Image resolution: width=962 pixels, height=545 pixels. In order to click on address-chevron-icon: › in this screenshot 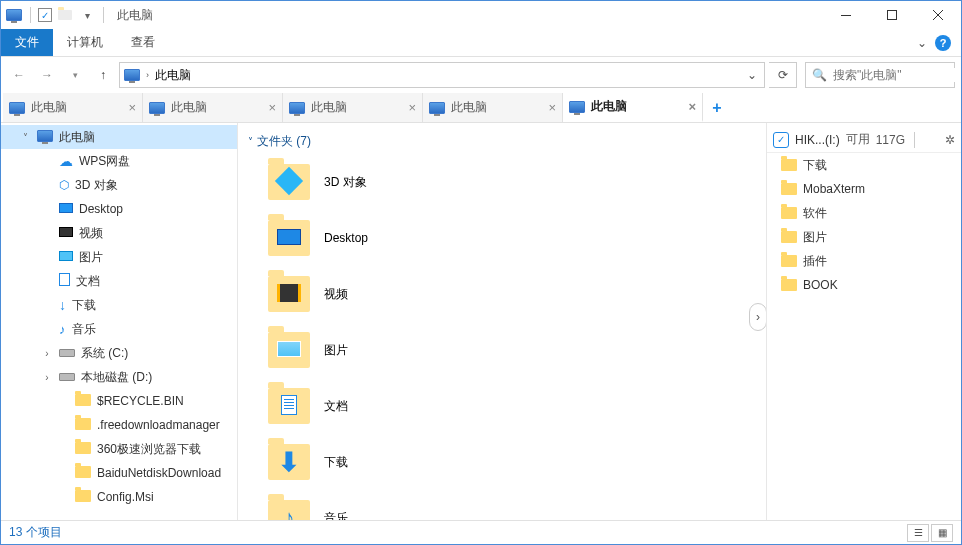, I will do `click(148, 75)`.